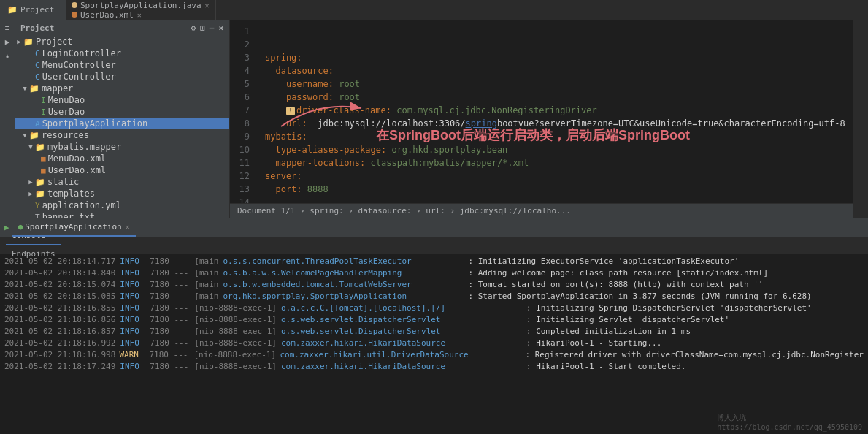  What do you see at coordinates (44, 171) in the screenshot?
I see `tree-item-icon: ■` at bounding box center [44, 171].